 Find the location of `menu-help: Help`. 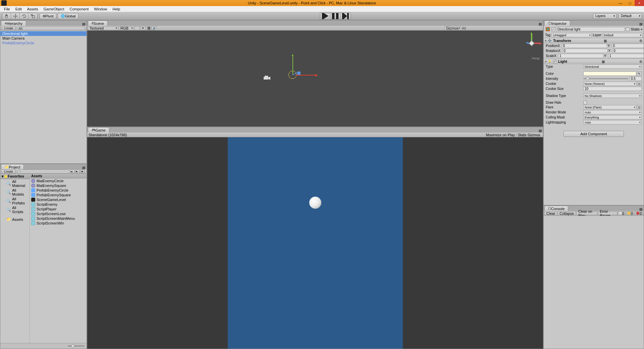

menu-help: Help is located at coordinates (116, 9).